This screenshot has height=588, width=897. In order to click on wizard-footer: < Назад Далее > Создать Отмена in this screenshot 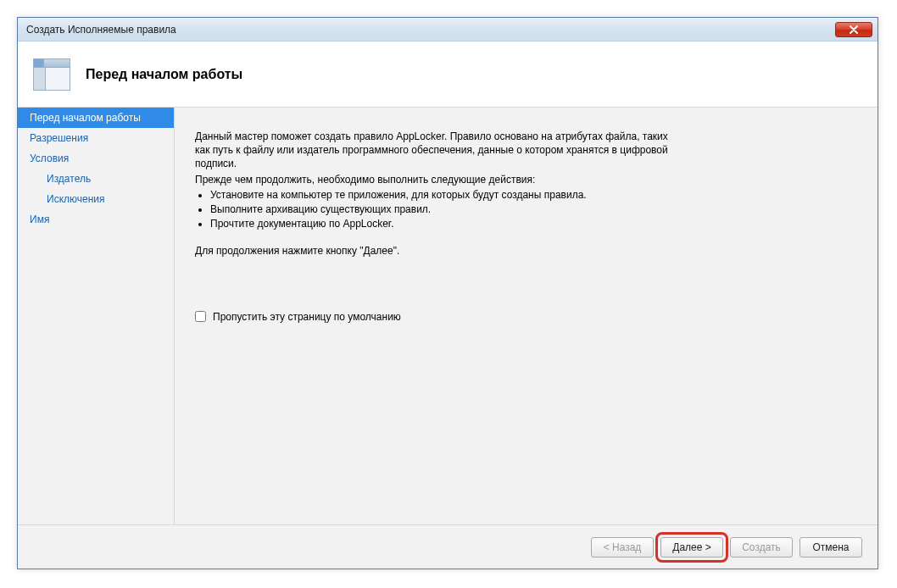, I will do `click(448, 546)`.